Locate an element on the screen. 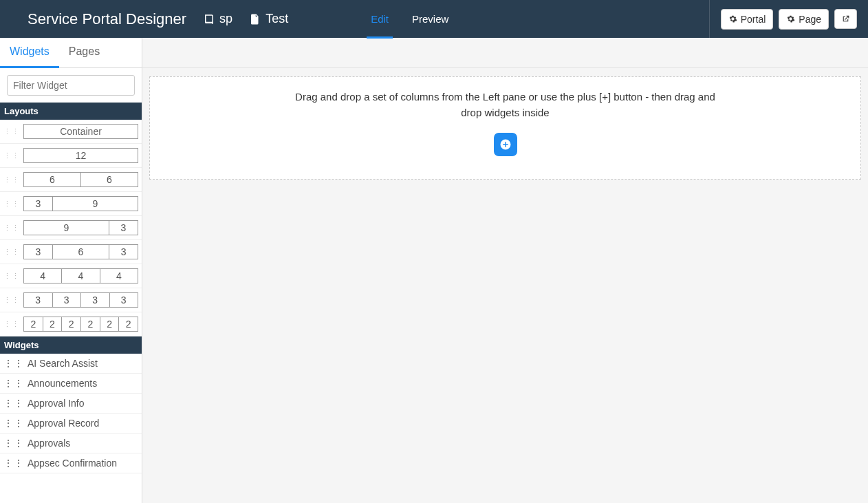 Image resolution: width=868 pixels, height=503 pixels. sidebar-tab-widgets: Widgets is located at coordinates (30, 52).